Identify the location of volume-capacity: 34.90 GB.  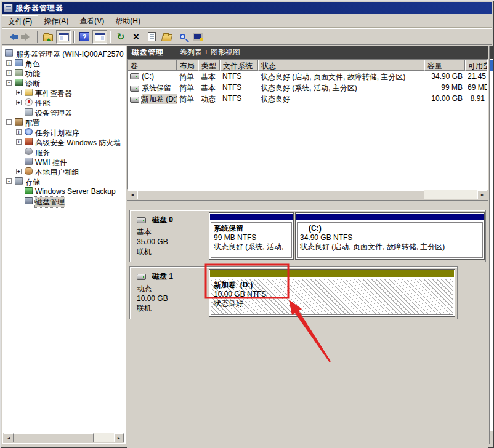
(445, 76).